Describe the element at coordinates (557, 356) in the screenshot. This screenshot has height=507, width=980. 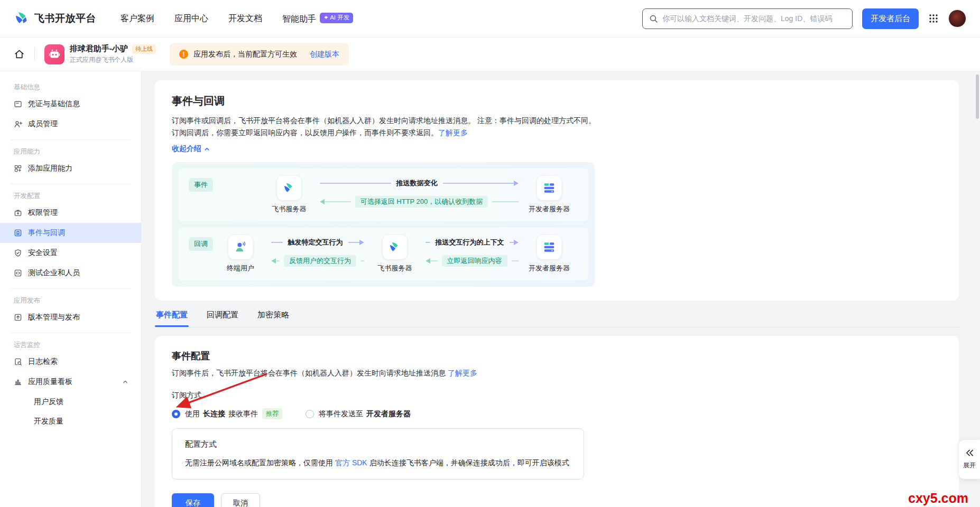
I see `event-config-title: 事件配置` at that location.